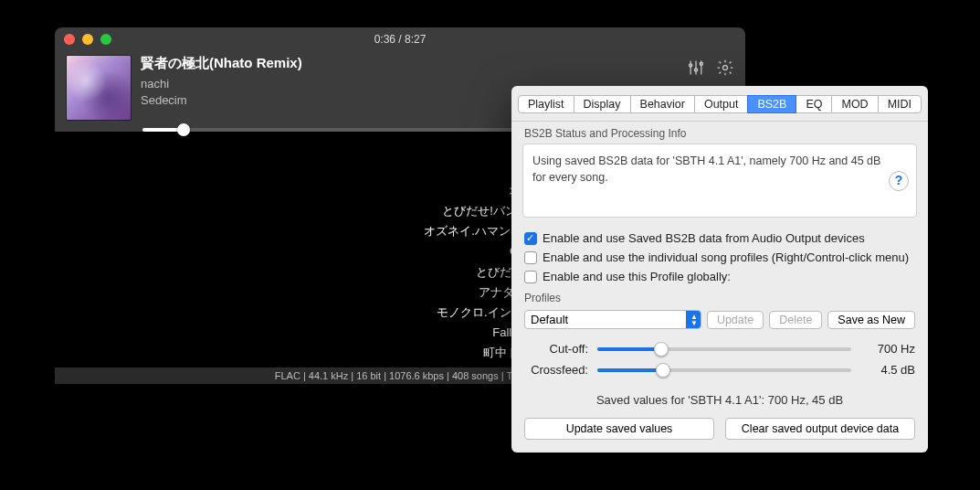 This screenshot has height=490, width=980. What do you see at coordinates (619, 429) in the screenshot?
I see `update-saved-button: Update saved values` at bounding box center [619, 429].